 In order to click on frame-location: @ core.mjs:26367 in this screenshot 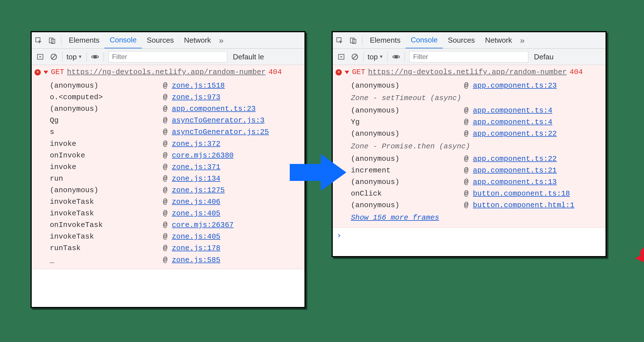, I will do `click(234, 225)`.